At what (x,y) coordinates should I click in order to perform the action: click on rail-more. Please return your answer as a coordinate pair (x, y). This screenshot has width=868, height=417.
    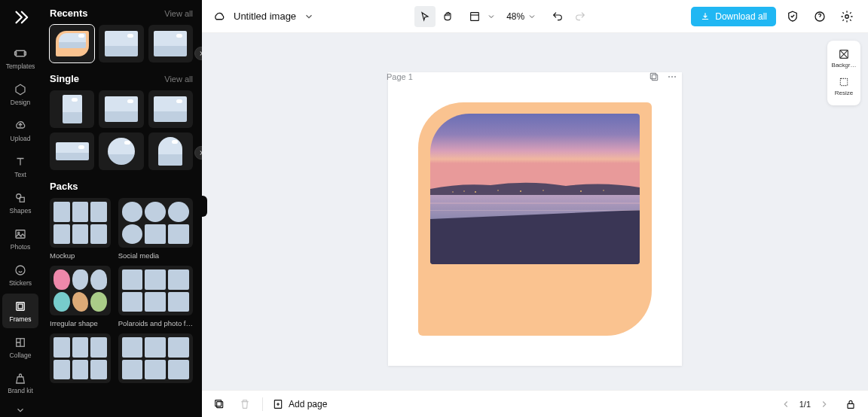
    Looking at the image, I should click on (20, 410).